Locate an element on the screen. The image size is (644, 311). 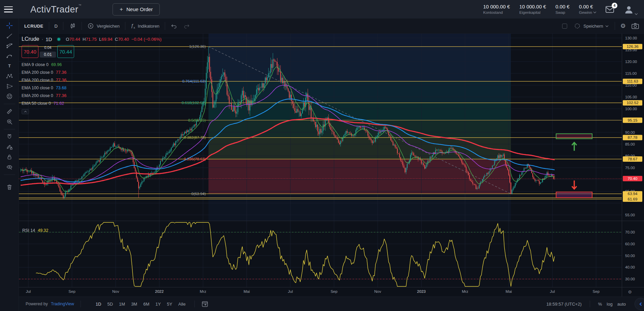
drawing-tools-rail: T is located at coordinates (9, 165).